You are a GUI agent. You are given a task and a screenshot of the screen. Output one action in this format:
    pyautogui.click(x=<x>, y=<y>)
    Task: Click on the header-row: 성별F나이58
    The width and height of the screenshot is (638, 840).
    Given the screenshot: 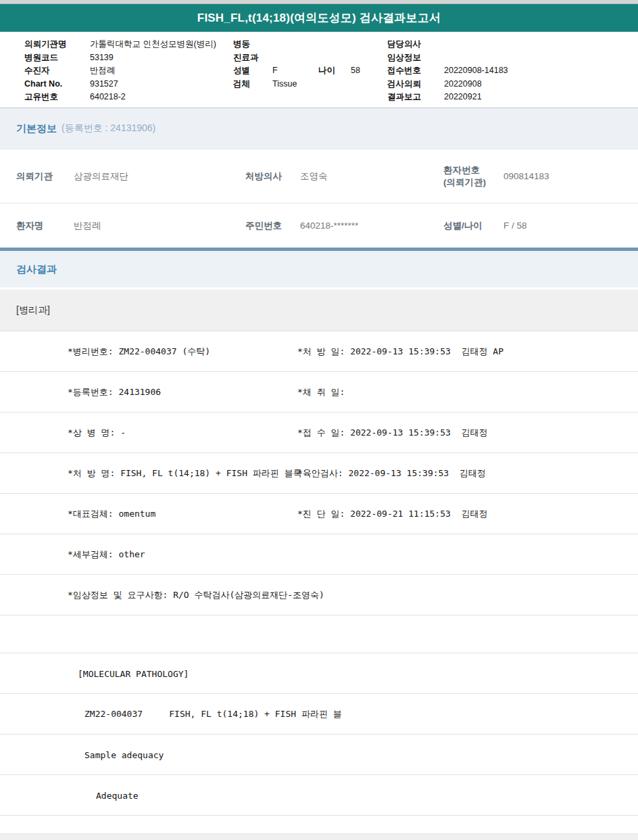 What is the action you would take?
    pyautogui.click(x=310, y=71)
    